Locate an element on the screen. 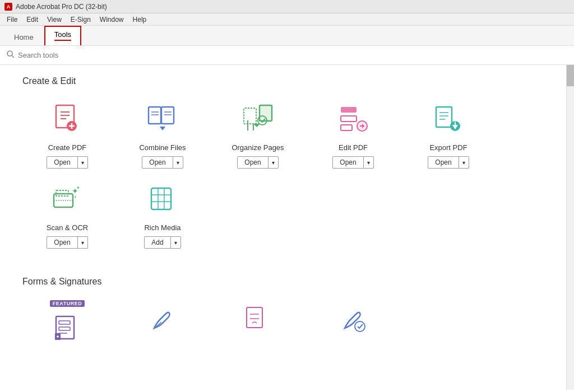  btn-dropdown-export-pdf: ▾ is located at coordinates (464, 162).